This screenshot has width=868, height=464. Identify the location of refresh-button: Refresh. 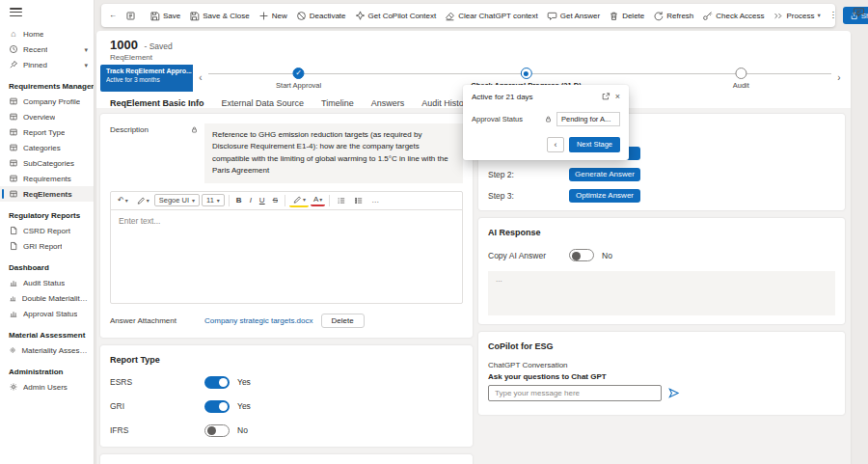
(673, 15).